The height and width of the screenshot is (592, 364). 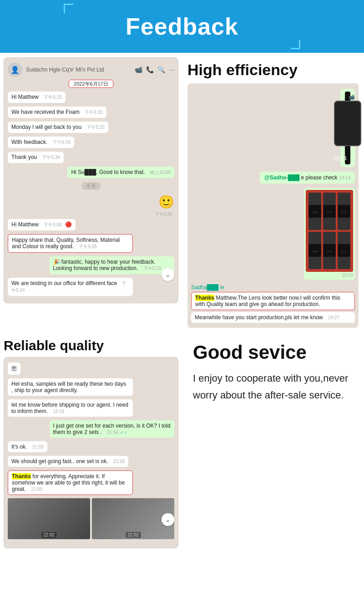 I want to click on lens-icon-6: ▬, so click(x=344, y=250).